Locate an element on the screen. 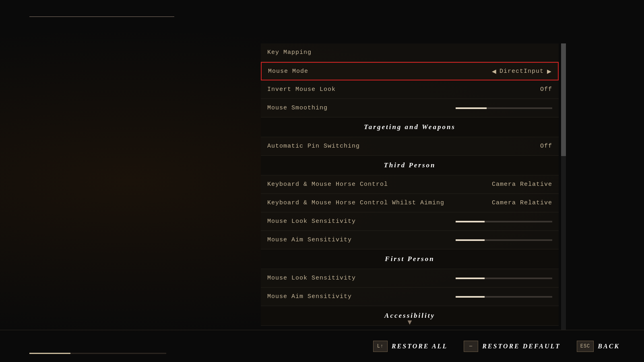 This screenshot has height=362, width=644. scroll-indicator-fill is located at coordinates (50, 353).